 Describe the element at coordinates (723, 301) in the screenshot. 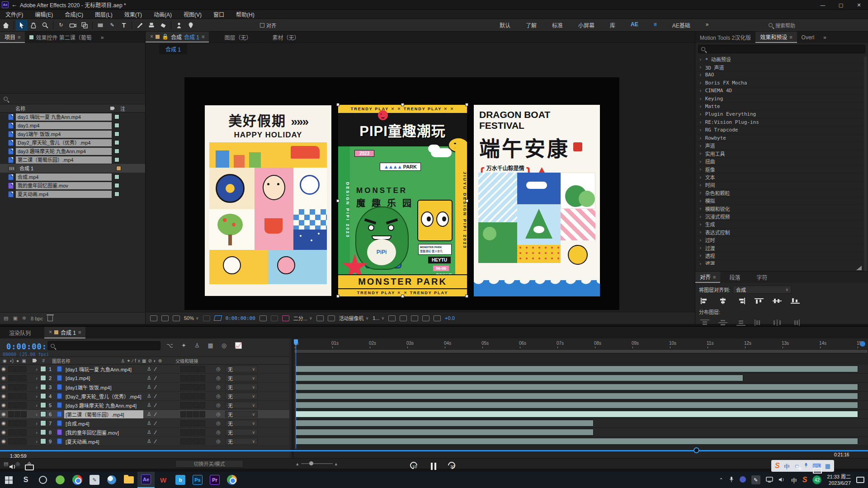

I see `align-center-h-button` at that location.